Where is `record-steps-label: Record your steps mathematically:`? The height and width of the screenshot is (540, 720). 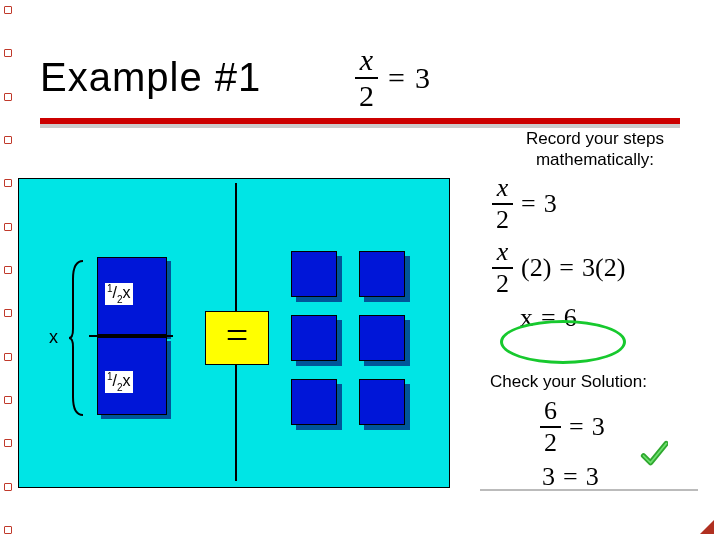
record-steps-label: Record your steps mathematically: is located at coordinates (595, 150).